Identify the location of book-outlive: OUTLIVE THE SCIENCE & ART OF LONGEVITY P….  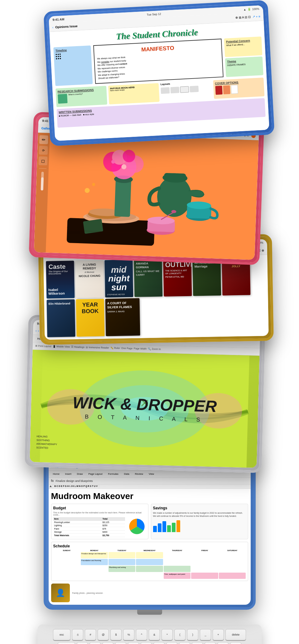
(177, 278).